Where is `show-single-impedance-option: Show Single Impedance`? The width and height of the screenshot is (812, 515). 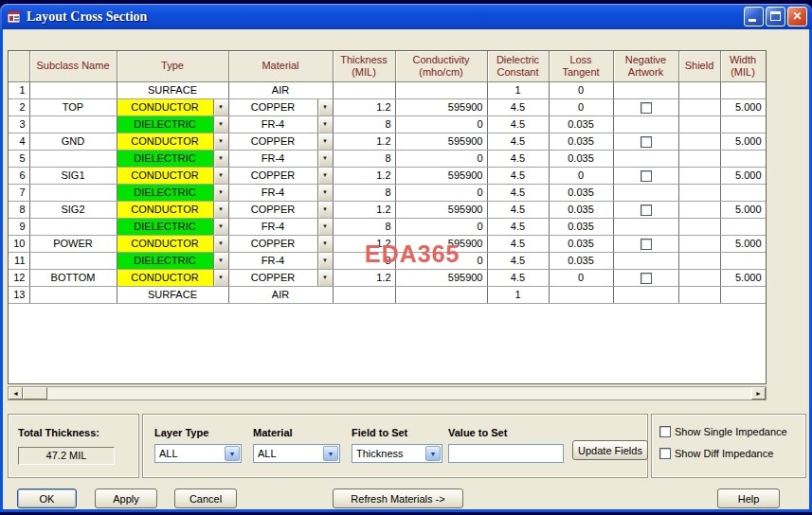 show-single-impedance-option: Show Single Impedance is located at coordinates (724, 432).